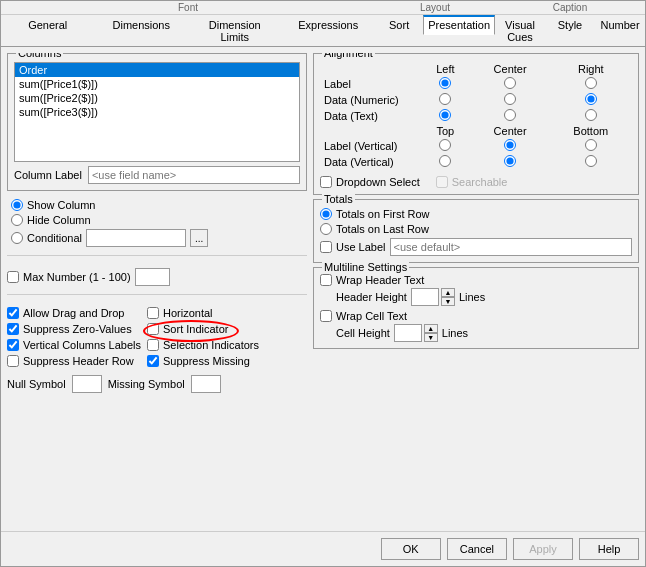 The height and width of the screenshot is (567, 646). Describe the element at coordinates (370, 146) in the screenshot. I see `label-vertical-label: Label (Vertical)` at that location.